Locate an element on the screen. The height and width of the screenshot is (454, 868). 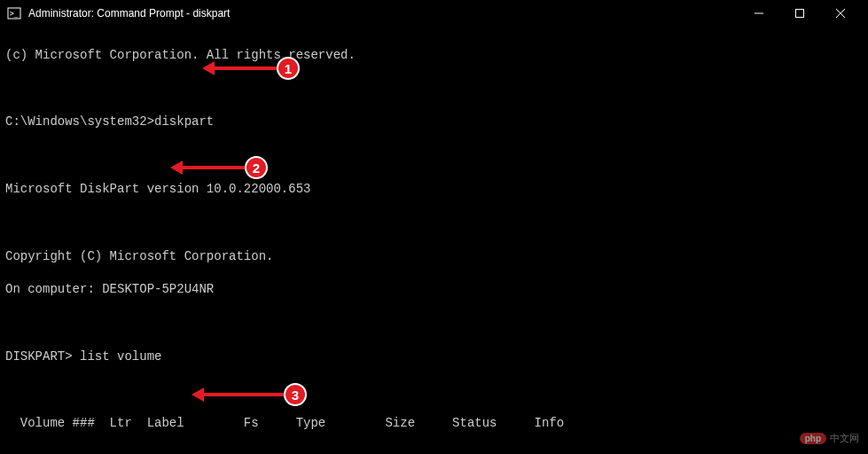
diskpart-version: Microsoft DiskPart version 10.0.22000.65… is located at coordinates (434, 190).